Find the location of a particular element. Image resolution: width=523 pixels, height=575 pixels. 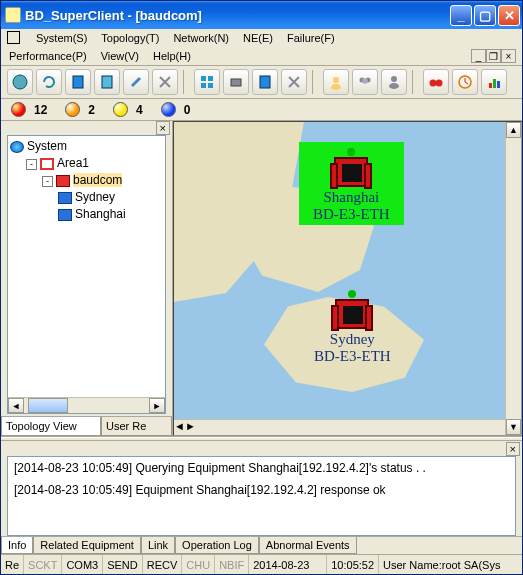

map-hscroll: ◄ ► is located at coordinates (340, 427).